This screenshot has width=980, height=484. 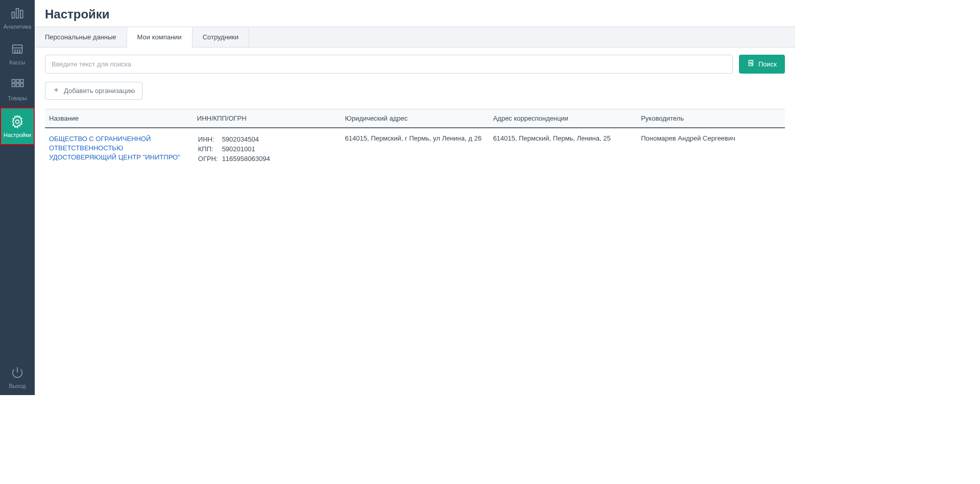 I want to click on inn-value: 5902034504, so click(x=248, y=140).